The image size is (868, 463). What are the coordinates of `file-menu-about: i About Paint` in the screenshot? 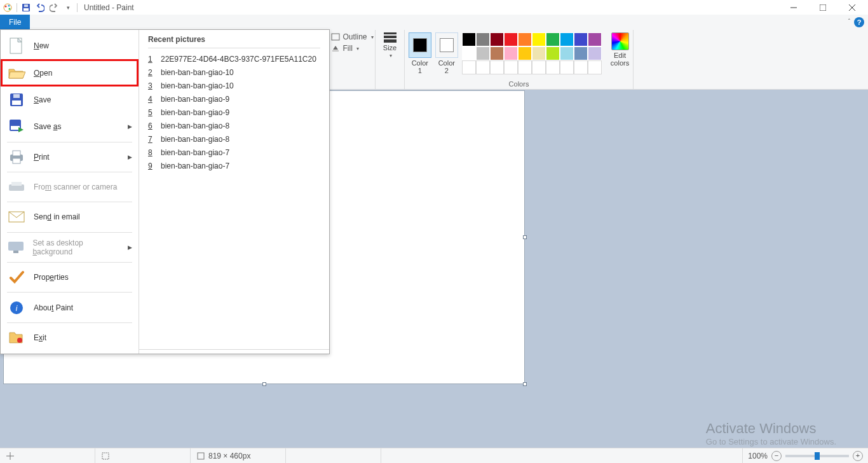 It's located at (70, 307).